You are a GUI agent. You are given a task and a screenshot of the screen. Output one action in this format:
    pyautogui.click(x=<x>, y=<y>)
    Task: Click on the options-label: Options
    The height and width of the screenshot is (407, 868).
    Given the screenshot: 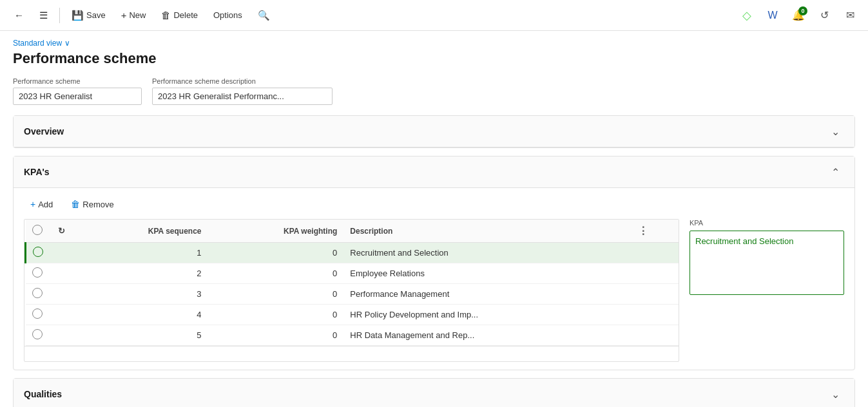 What is the action you would take?
    pyautogui.click(x=228, y=15)
    